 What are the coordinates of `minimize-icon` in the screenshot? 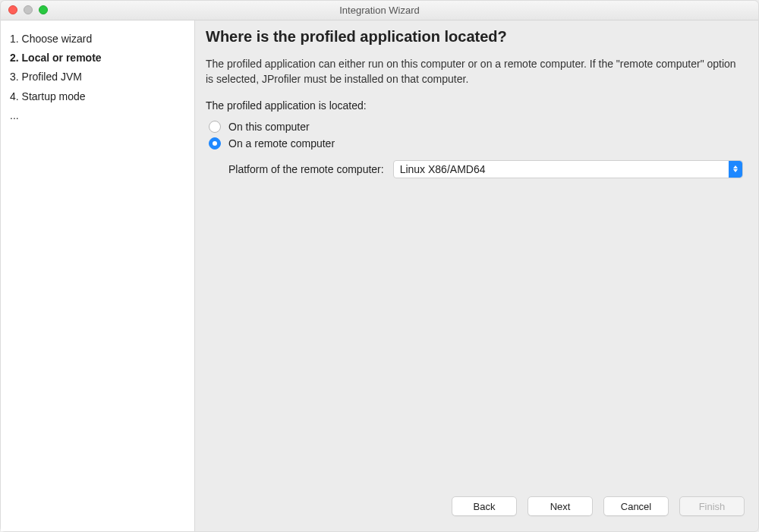 It's located at (28, 10).